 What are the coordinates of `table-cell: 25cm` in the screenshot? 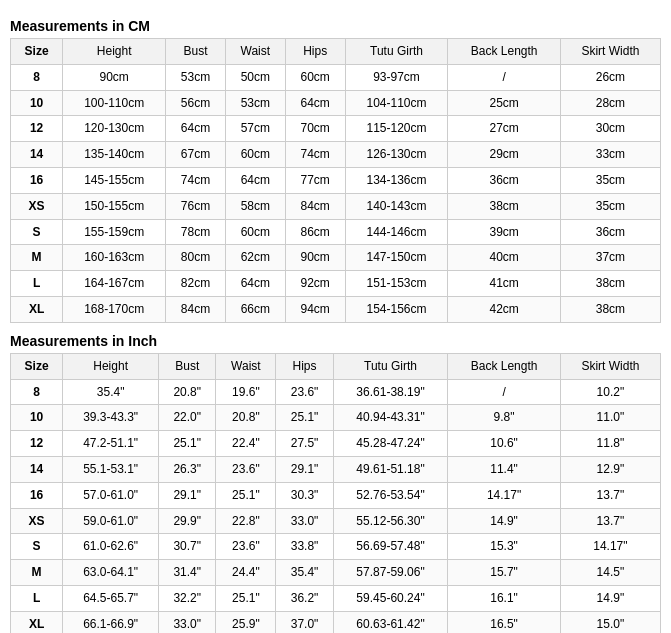 It's located at (504, 103).